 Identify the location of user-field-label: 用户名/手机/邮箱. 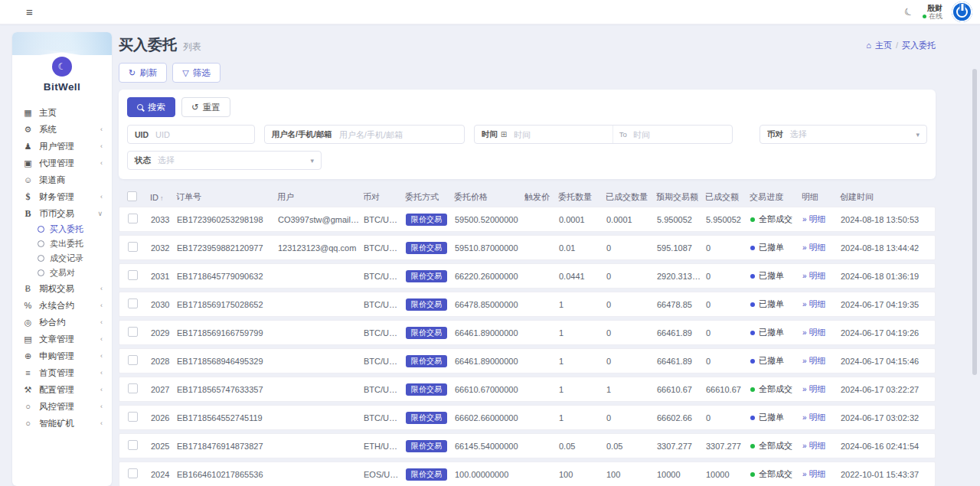
(302, 135).